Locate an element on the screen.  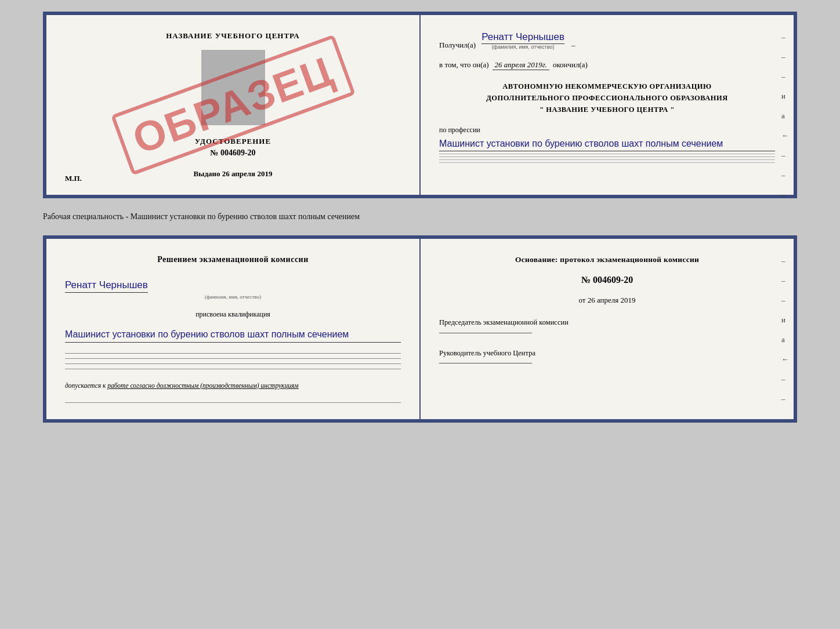
qualification-text: Машинист установки по бурению стволов ша… is located at coordinates (233, 335).